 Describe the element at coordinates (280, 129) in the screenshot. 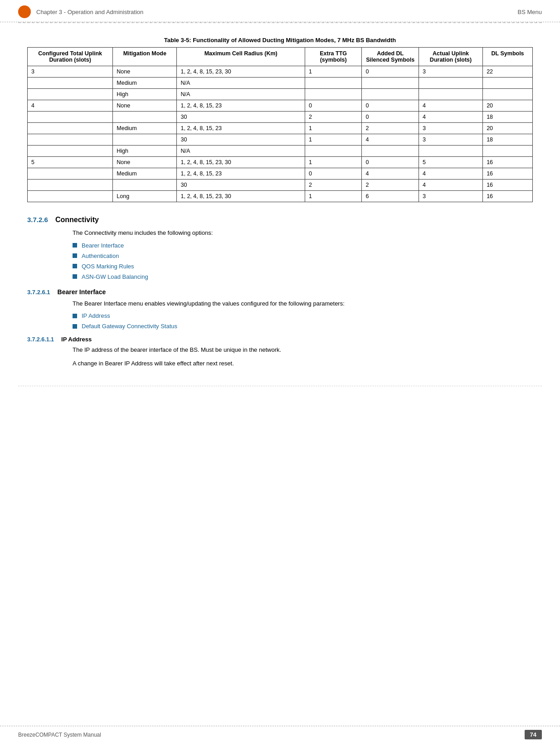

I see `table-row: Medium1, 2, 4, 8, 15, 2312320` at that location.